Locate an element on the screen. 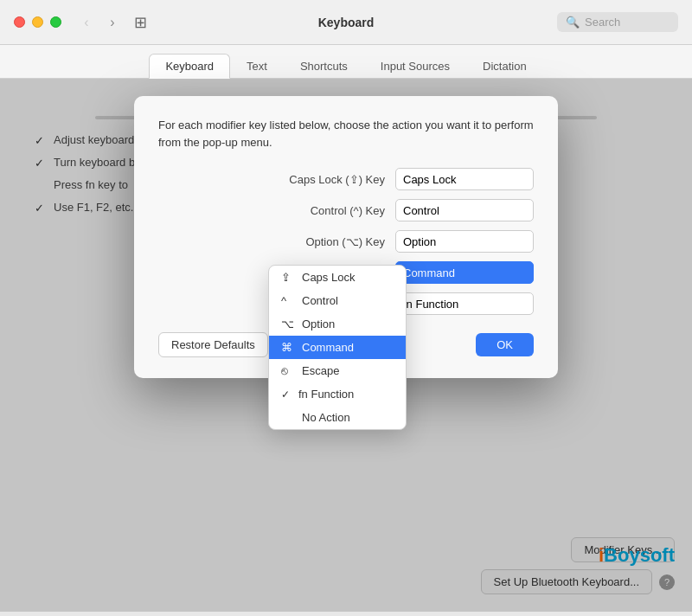  dropdown-item-label-5: fn Function is located at coordinates (326, 395).